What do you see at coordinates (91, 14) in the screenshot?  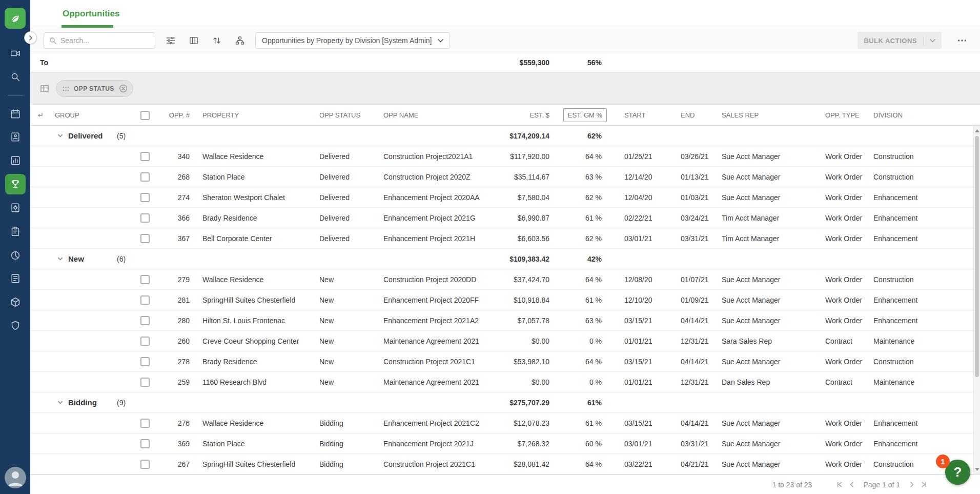 I see `tab-opportunities: Opportunities` at bounding box center [91, 14].